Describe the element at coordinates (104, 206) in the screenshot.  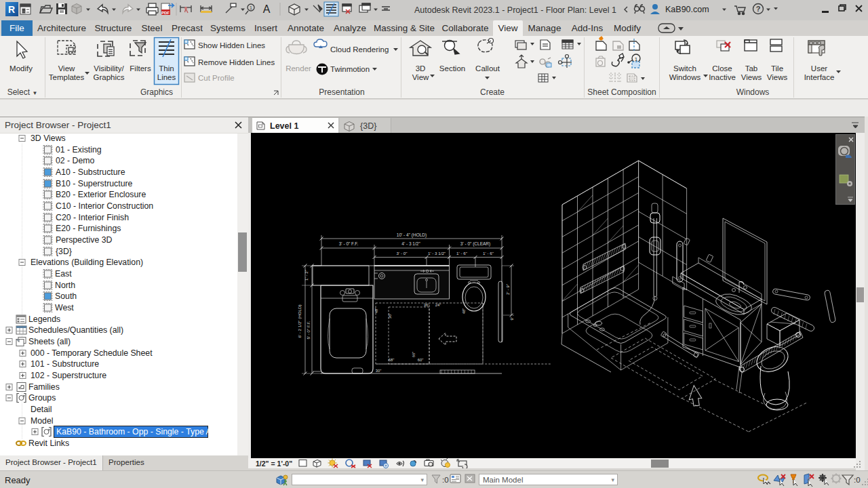
I see `svg-text: C10 - Interior Construction` at that location.